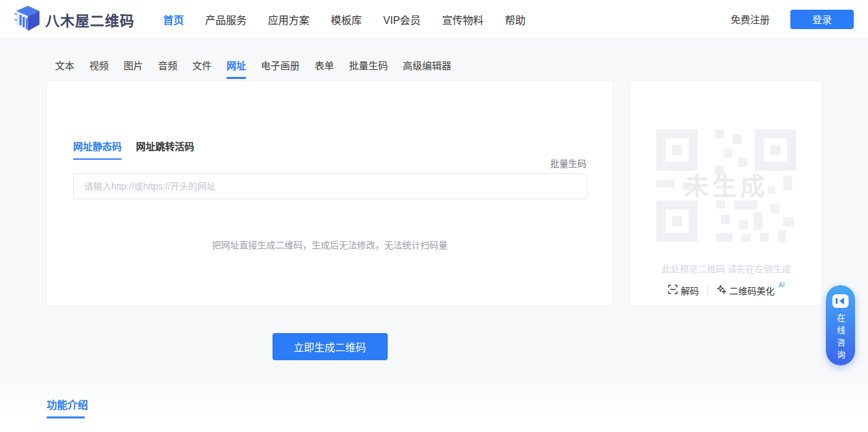  What do you see at coordinates (840, 301) in the screenshot?
I see `chat-service-icon` at bounding box center [840, 301].